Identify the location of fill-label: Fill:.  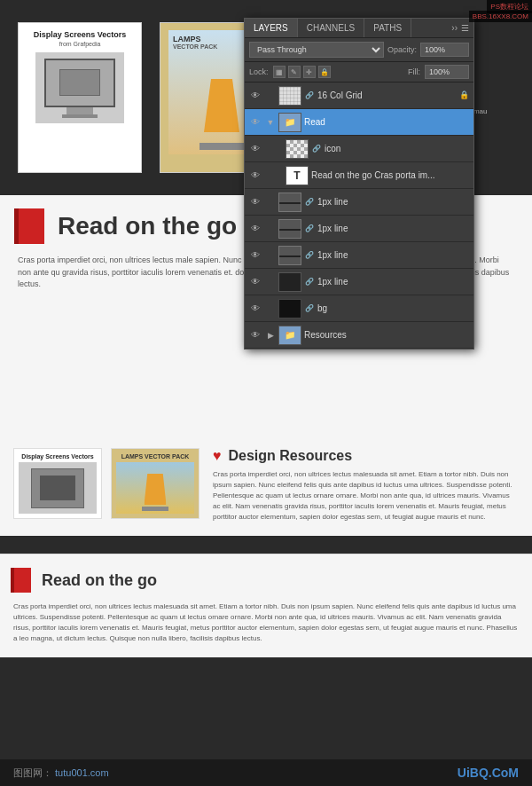
(414, 72).